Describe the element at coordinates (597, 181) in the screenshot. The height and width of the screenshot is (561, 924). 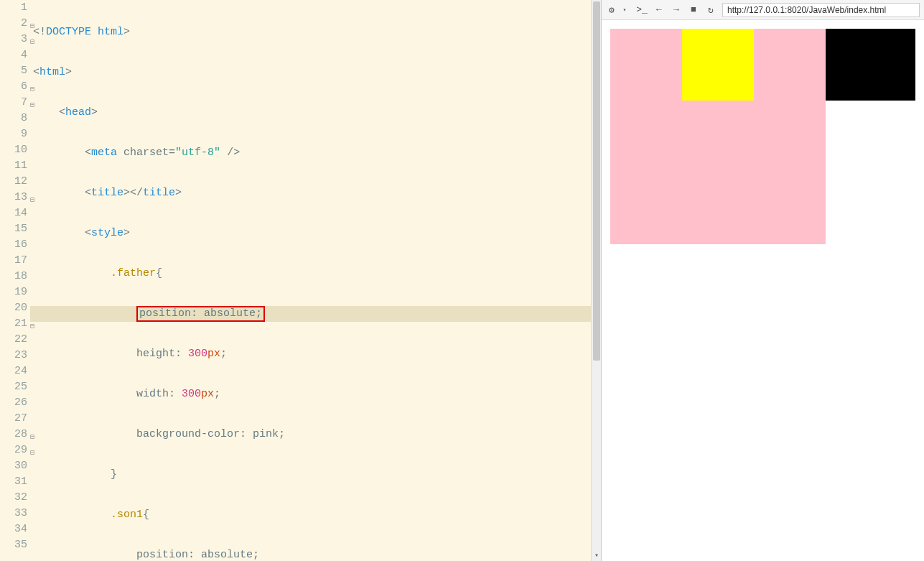
I see `scrollbar-thumb` at that location.